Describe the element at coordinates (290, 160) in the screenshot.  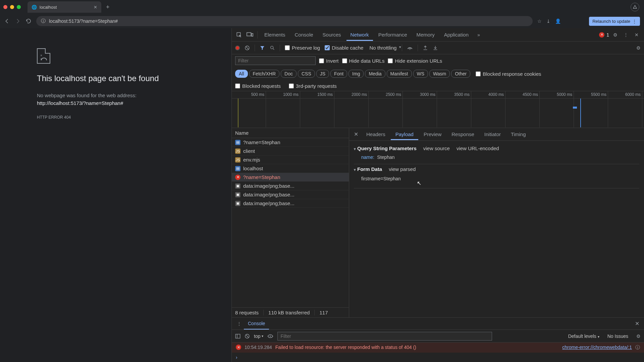
I see `request-row: JSenv.mjs` at that location.